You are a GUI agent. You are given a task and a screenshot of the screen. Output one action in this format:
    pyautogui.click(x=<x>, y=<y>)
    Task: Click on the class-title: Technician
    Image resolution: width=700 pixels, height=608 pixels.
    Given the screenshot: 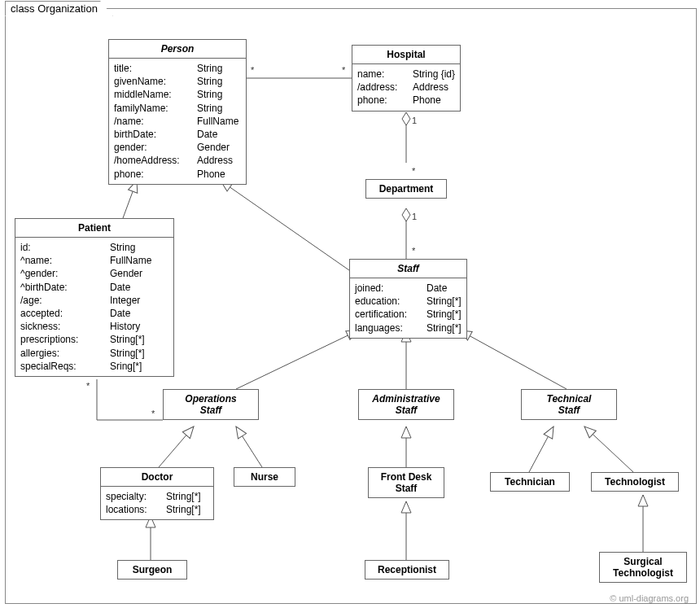 What is the action you would take?
    pyautogui.click(x=530, y=482)
    